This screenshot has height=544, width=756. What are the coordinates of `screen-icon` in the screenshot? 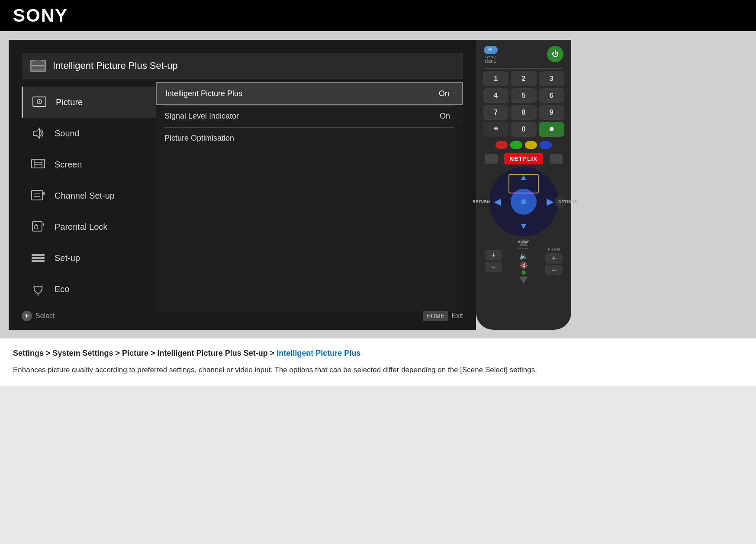 It's located at (38, 164).